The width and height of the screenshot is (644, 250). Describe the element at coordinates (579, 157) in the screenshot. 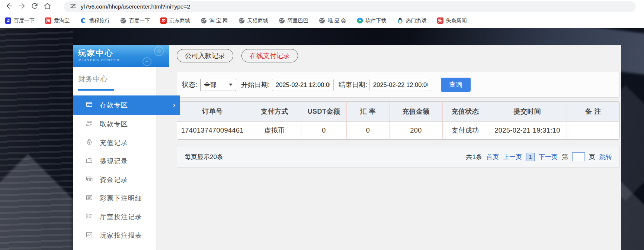

I see `page-number-input` at that location.